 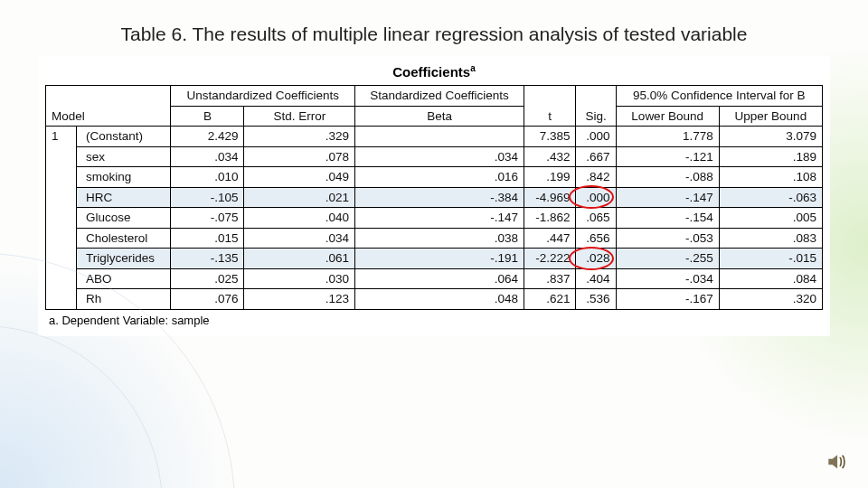 I want to click on beta-cell: .034, so click(x=439, y=157).